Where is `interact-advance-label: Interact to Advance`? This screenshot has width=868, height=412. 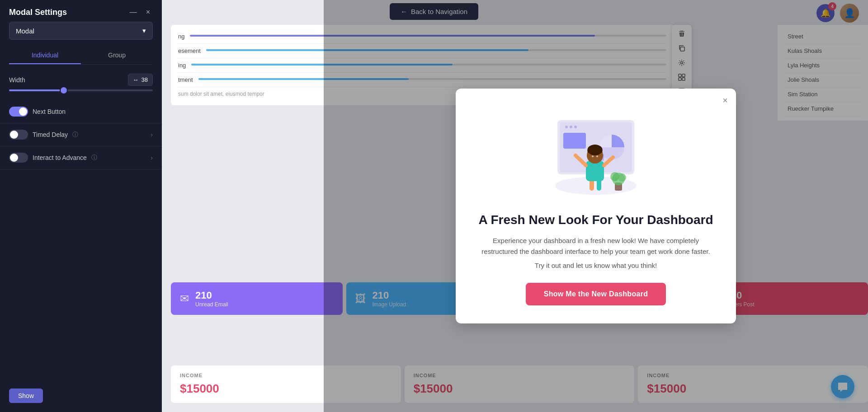
interact-advance-label: Interact to Advance is located at coordinates (60, 158).